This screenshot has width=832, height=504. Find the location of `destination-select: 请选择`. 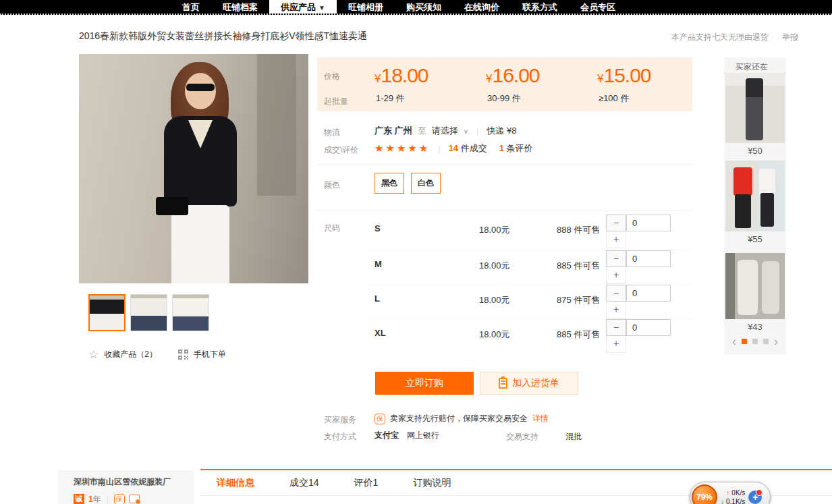

destination-select: 请选择 is located at coordinates (445, 131).